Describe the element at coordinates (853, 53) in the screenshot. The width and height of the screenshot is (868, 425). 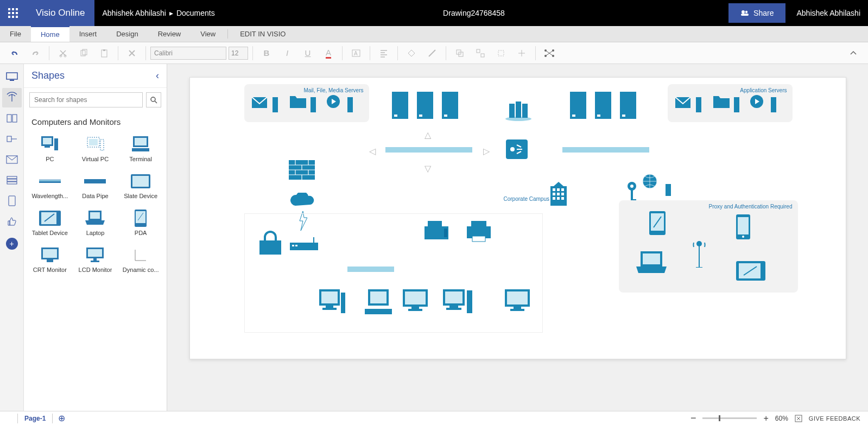
I see `collapse-ribbon-button` at that location.